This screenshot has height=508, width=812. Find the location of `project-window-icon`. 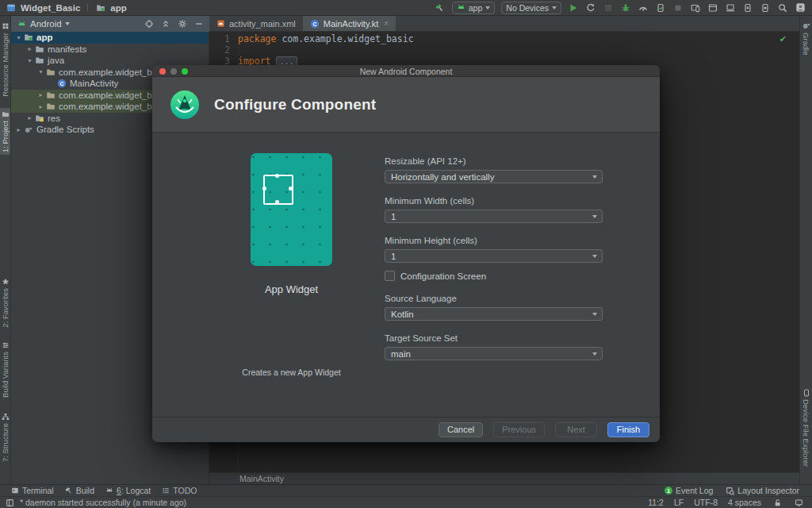

project-window-icon is located at coordinates (11, 8).